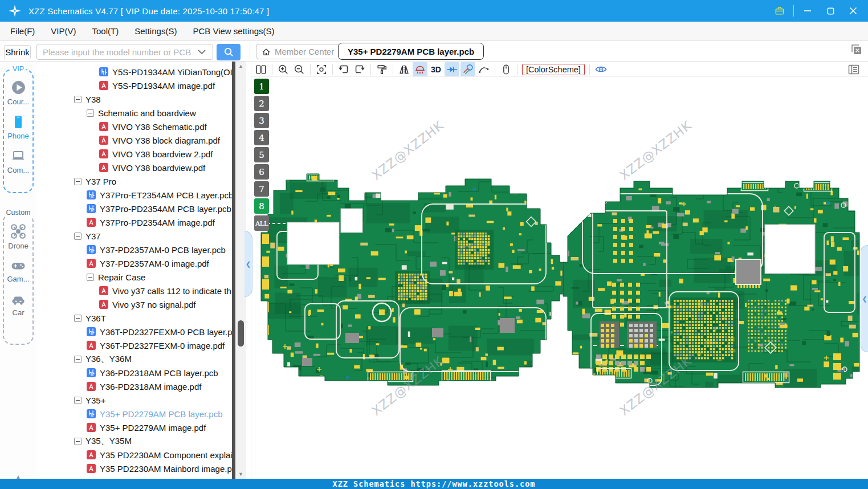  I want to click on search-input, so click(125, 52).